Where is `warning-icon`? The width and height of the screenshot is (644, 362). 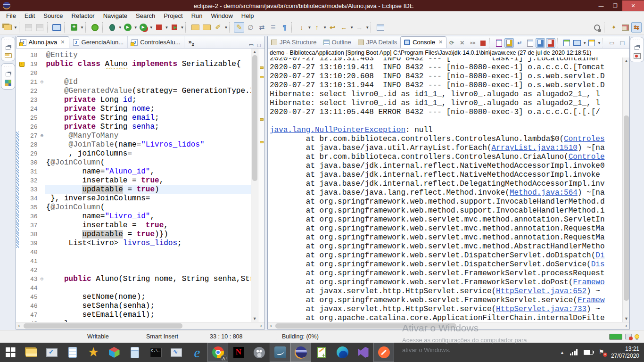
warning-icon is located at coordinates (22, 64).